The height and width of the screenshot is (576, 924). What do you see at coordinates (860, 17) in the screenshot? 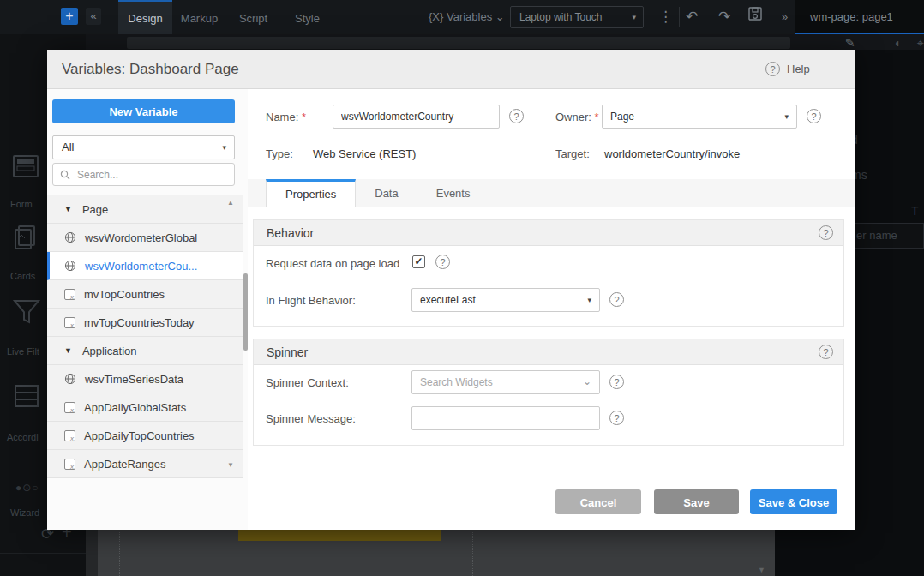
I see `page-file-tab: wm-page: page1` at bounding box center [860, 17].